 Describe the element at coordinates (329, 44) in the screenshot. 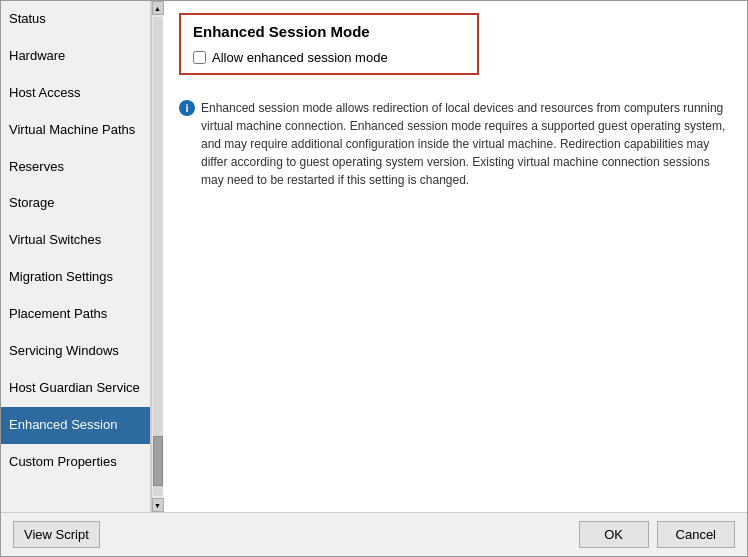

I see `section-title-box: Enhanced Session Mode Allow enhanced ses…` at that location.